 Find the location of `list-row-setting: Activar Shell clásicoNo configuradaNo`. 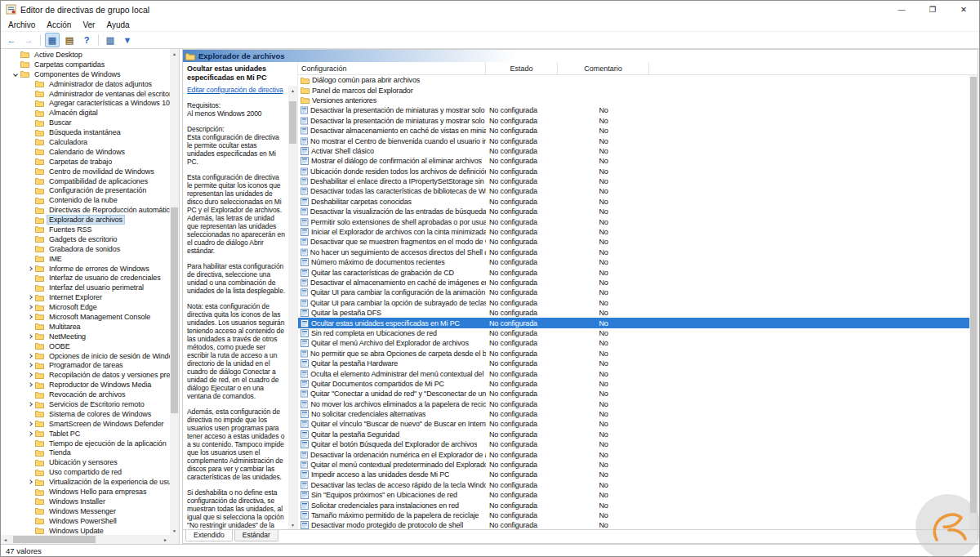

list-row-setting: Activar Shell clásicoNo configuradaNo is located at coordinates (638, 151).